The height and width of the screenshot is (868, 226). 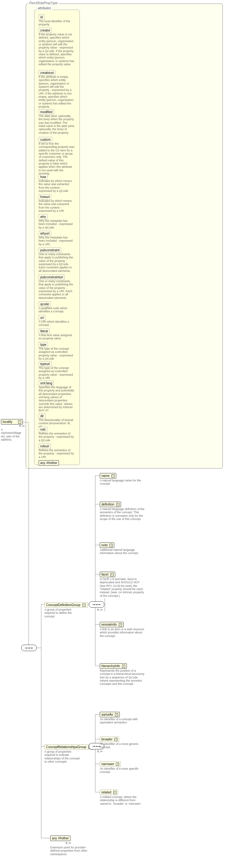 What do you see at coordinates (57, 23) in the screenshot?
I see `attribute-description: The local identifier of the property.` at bounding box center [57, 23].